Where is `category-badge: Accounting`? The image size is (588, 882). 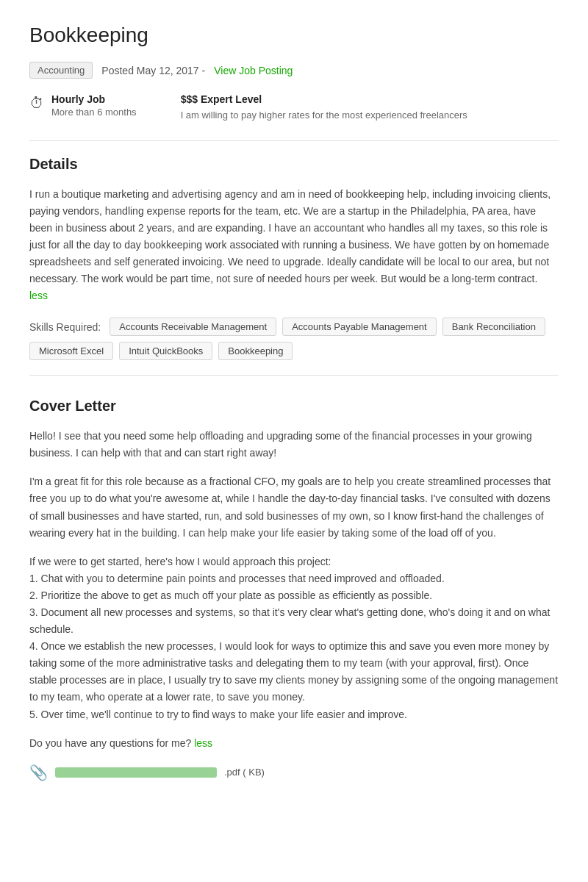
category-badge: Accounting is located at coordinates (61, 71).